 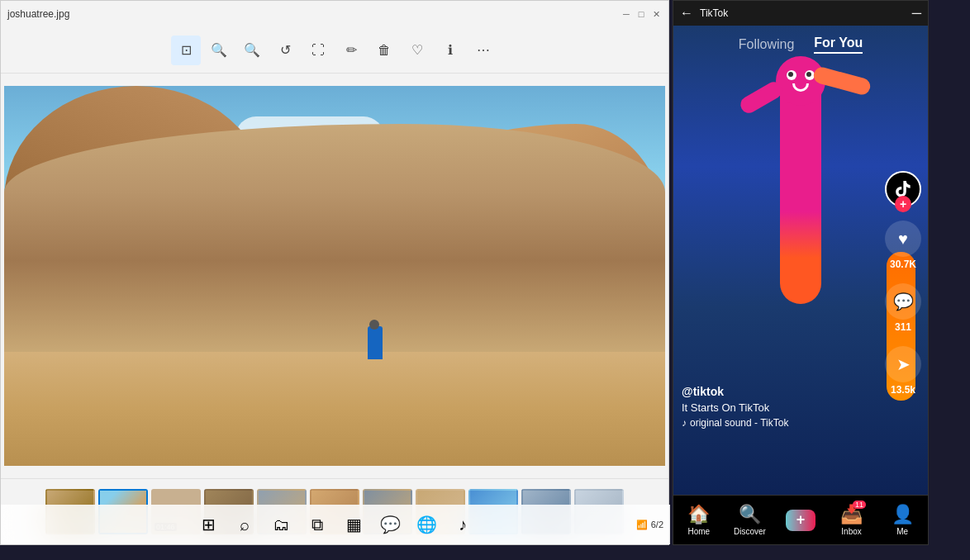 I want to click on music-note-icon: ♪, so click(x=684, y=423).